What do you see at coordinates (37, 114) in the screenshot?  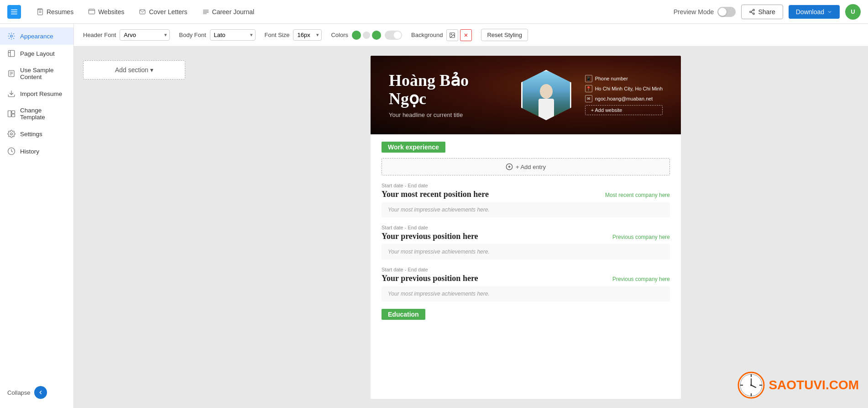 I see `sidebar-item-change-template: Change Template` at bounding box center [37, 114].